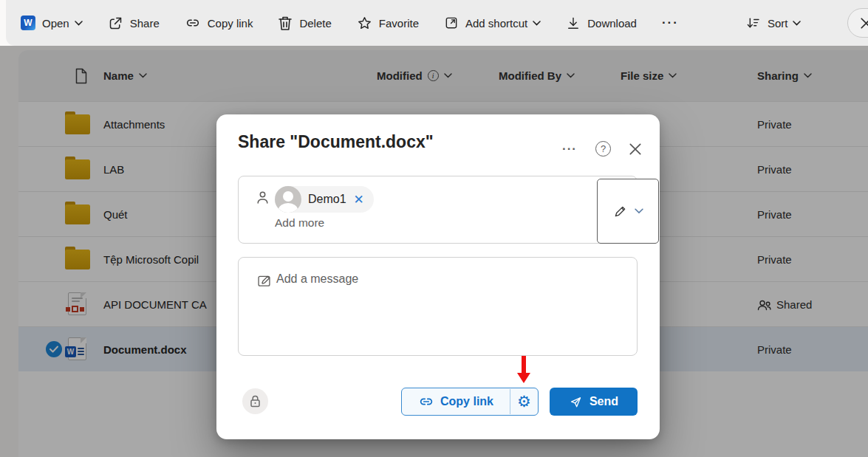  What do you see at coordinates (327, 199) in the screenshot?
I see `recipient-name: Demo1` at bounding box center [327, 199].